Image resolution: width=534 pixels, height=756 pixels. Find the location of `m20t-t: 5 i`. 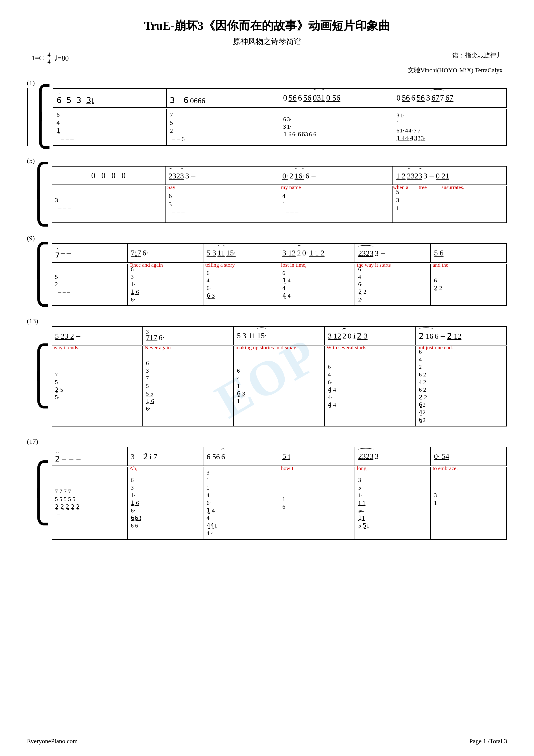

m20t-t: 5 i is located at coordinates (317, 456).